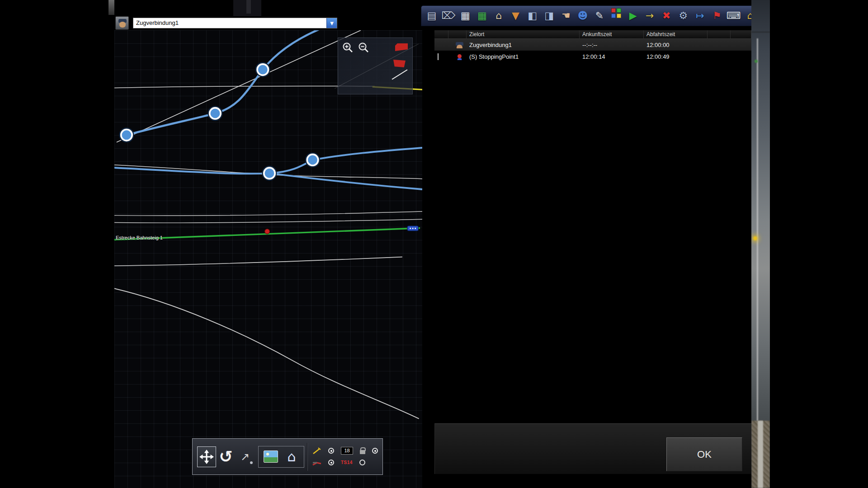 This screenshot has height=488, width=868. Describe the element at coordinates (226, 457) in the screenshot. I see `rotate-button: ↺` at that location.